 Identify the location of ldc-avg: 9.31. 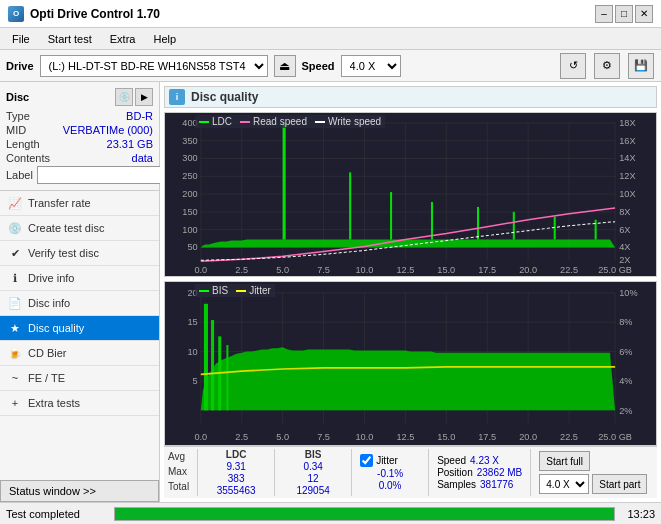
(236, 466).